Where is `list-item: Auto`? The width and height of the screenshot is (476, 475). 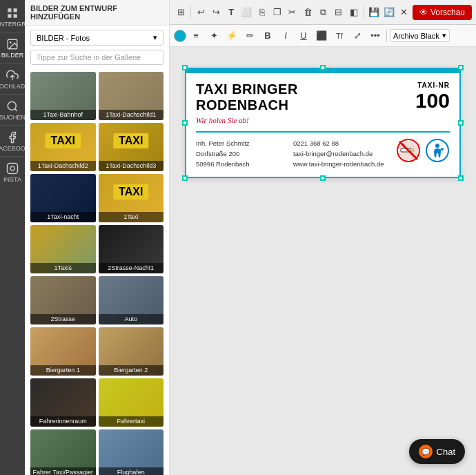 list-item: Auto is located at coordinates (131, 300).